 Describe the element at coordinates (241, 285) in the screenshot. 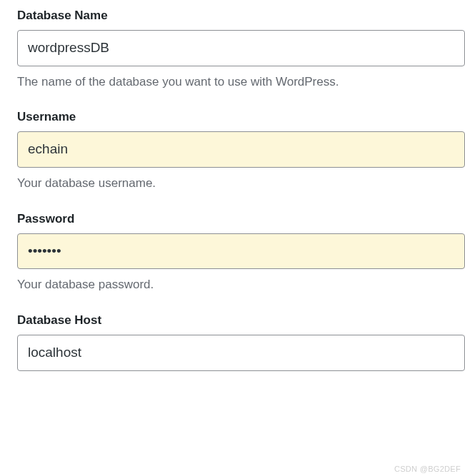

I see `password-description: Your database password.` at that location.